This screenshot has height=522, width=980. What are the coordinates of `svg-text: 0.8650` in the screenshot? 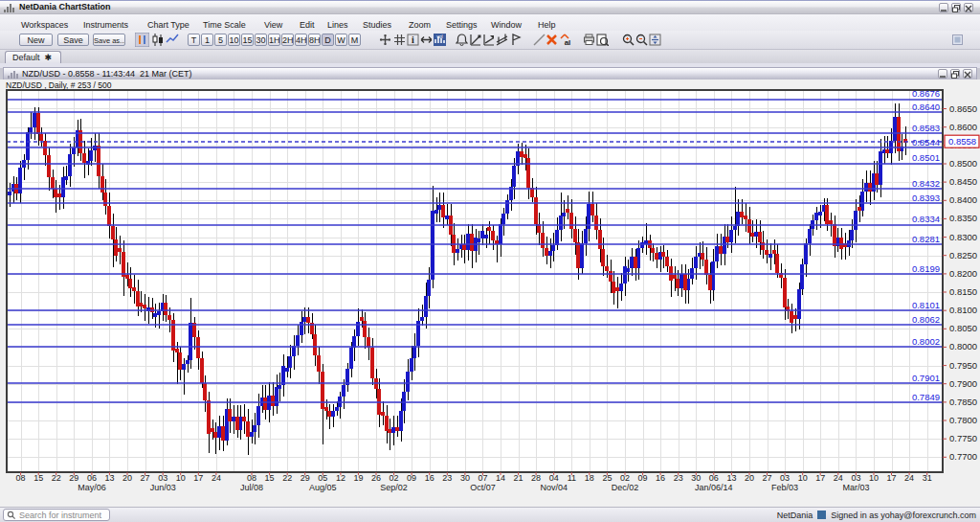 It's located at (963, 109).